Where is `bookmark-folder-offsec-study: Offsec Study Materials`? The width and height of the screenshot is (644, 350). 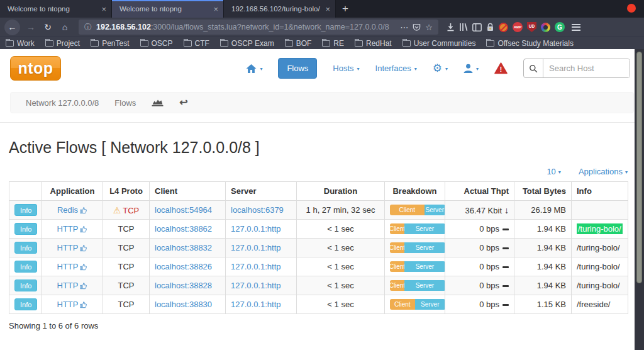
bookmark-folder-offsec-study: Offsec Study Materials is located at coordinates (530, 43).